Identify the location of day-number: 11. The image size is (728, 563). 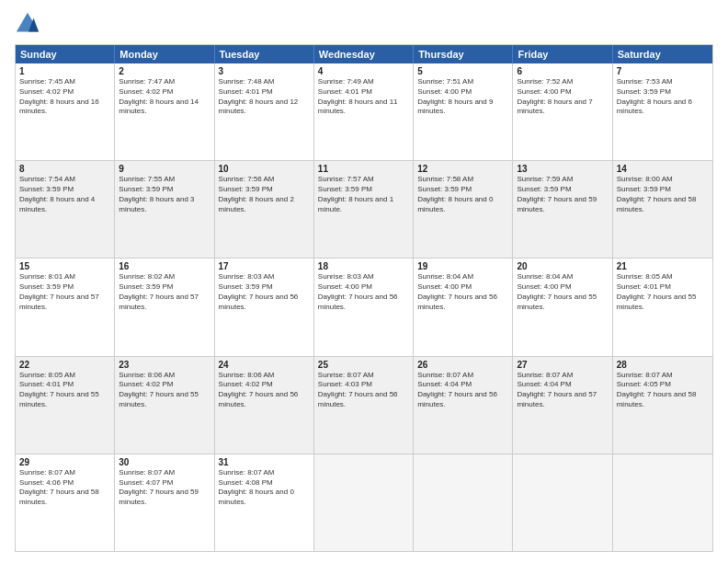
(364, 169).